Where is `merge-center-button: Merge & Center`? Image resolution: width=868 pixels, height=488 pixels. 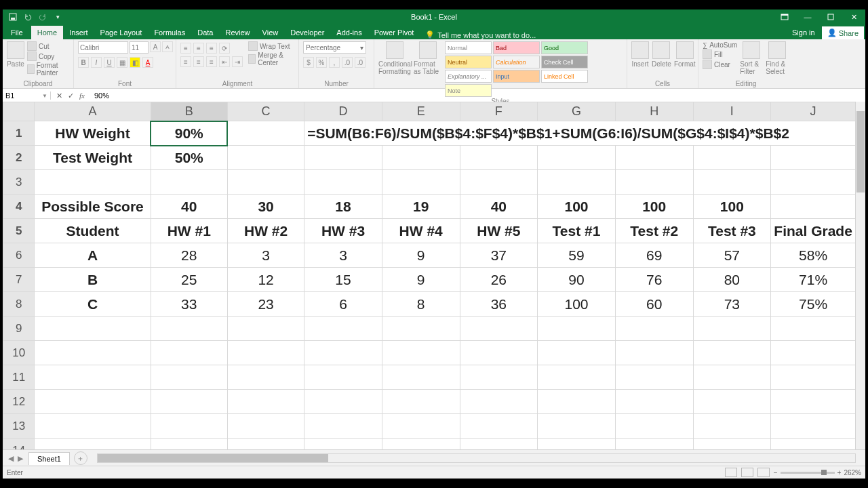
merge-center-button: Merge & Center is located at coordinates (271, 59).